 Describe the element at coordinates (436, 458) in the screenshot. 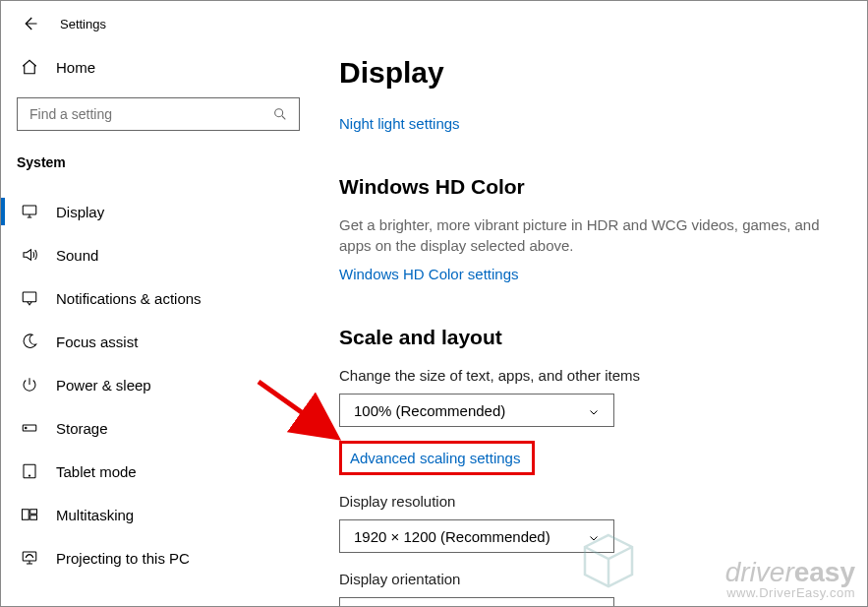

I see `highlight-annotation: Advanced scaling settings` at that location.